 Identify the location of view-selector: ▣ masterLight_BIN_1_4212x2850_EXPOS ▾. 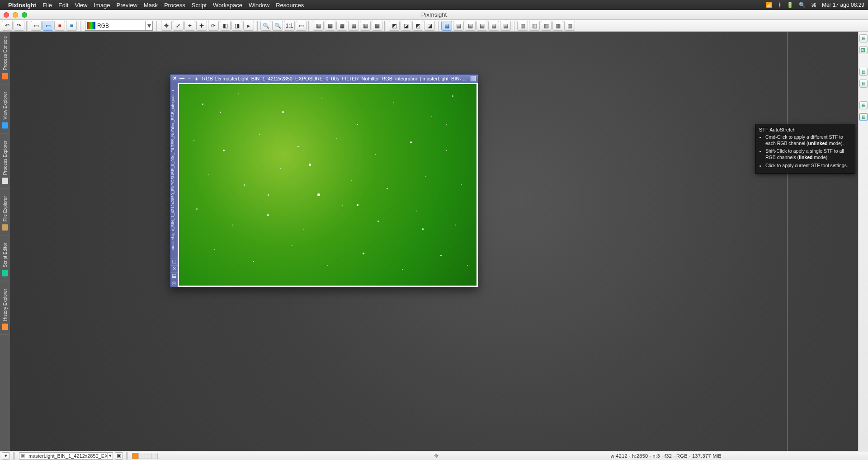
(66, 456).